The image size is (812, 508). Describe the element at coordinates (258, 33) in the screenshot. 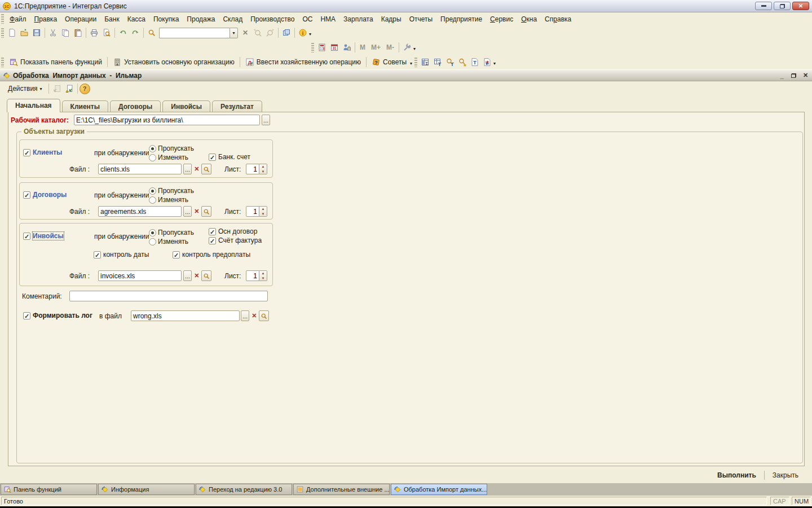

I see `find-next-button` at that location.